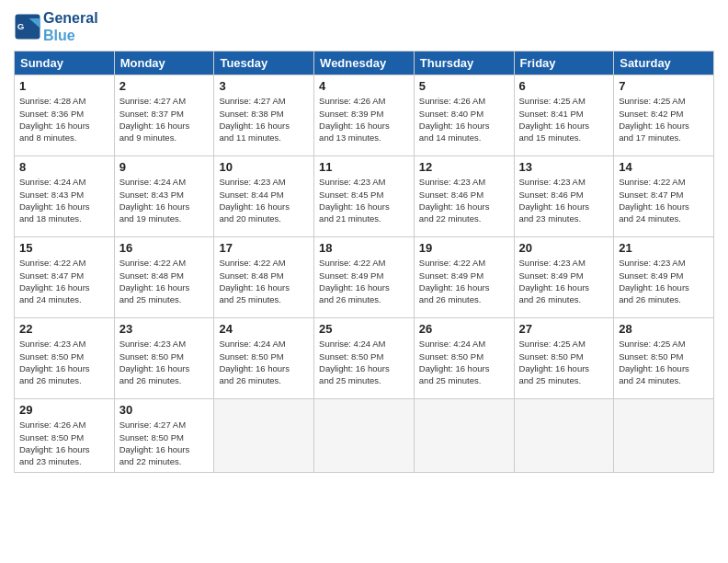 The image size is (728, 563). I want to click on logo: G General Blue, so click(56, 26).